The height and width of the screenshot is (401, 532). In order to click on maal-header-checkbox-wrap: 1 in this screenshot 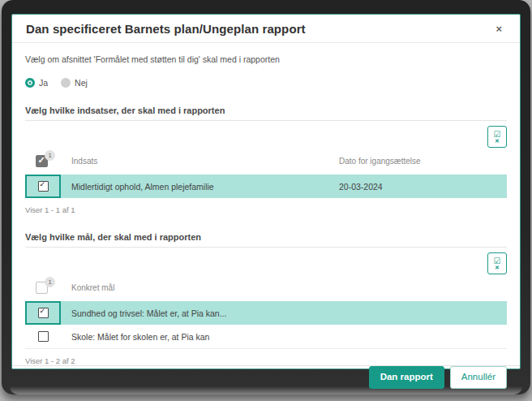, I will do `click(42, 287)`.